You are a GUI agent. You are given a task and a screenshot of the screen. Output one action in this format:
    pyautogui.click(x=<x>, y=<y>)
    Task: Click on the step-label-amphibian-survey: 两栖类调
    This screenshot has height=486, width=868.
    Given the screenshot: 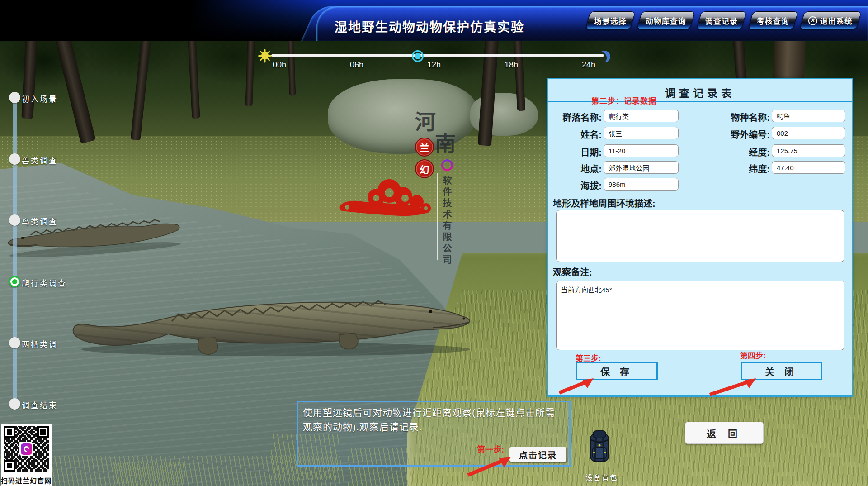 What is the action you would take?
    pyautogui.click(x=40, y=344)
    